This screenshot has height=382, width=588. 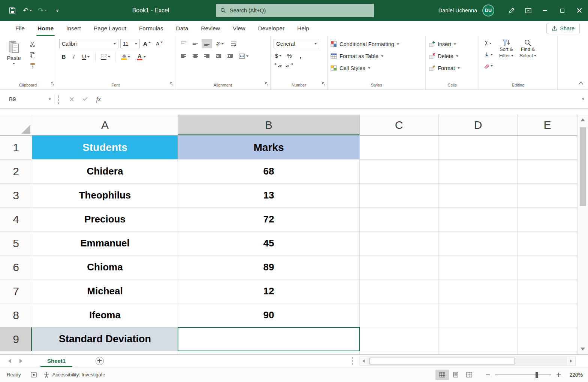 What do you see at coordinates (376, 56) in the screenshot?
I see `format-as-table-button: Format as Table` at bounding box center [376, 56].